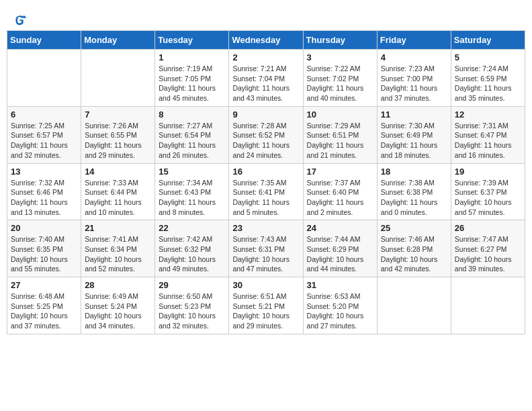  What do you see at coordinates (266, 254) in the screenshot?
I see `day-info: Sunrise: 7:43 AM Sunset: 6:31 PM Dayligh…` at bounding box center [266, 254].